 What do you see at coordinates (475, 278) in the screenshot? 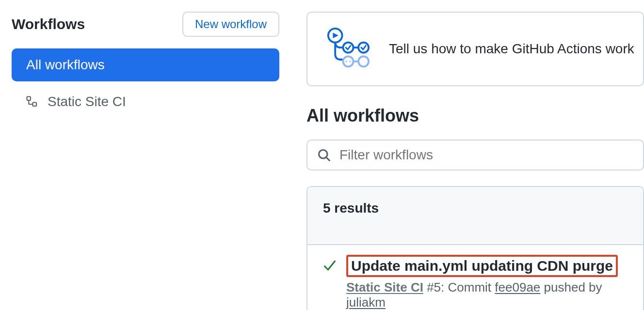
I see `workflow-run-row: Update main.yml updating CDN purge Stati…` at bounding box center [475, 278].